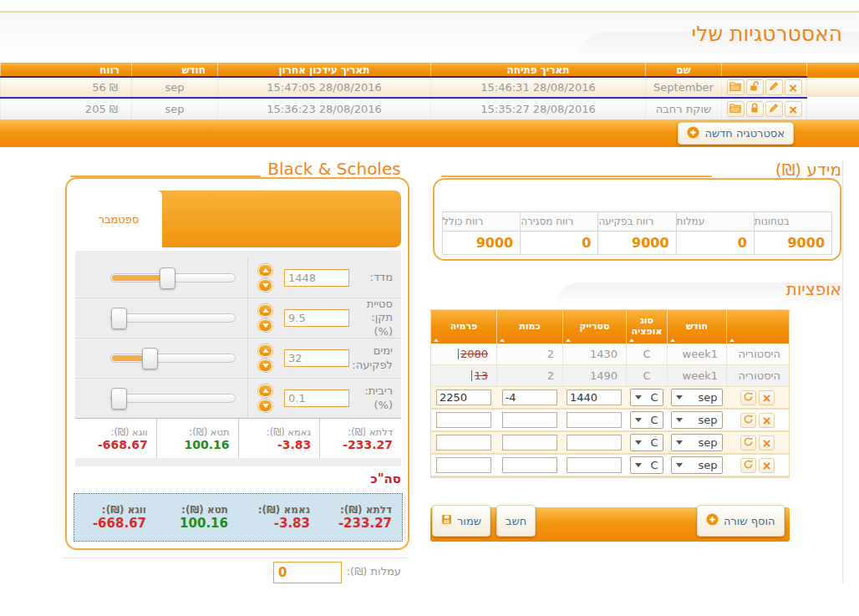 This screenshot has width=859, height=616. What do you see at coordinates (238, 219) in the screenshot?
I see `bs-tab-bar: ספטמבר` at bounding box center [238, 219].